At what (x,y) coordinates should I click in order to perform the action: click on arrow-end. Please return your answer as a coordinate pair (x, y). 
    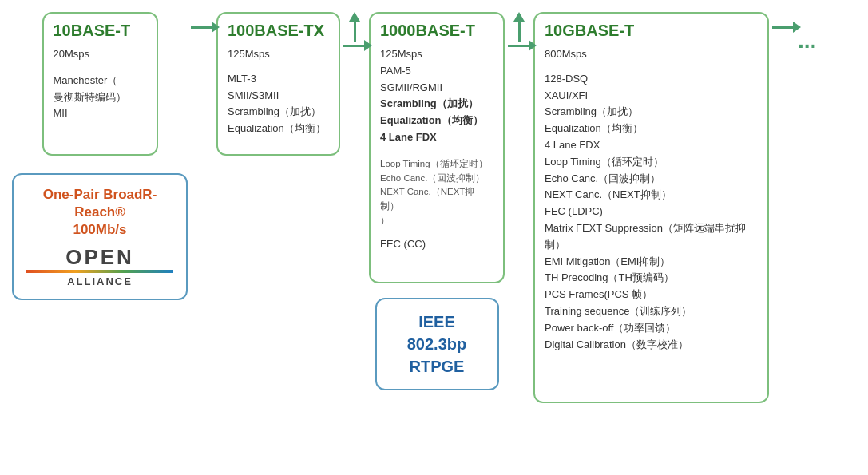
    Looking at the image, I should click on (783, 21).